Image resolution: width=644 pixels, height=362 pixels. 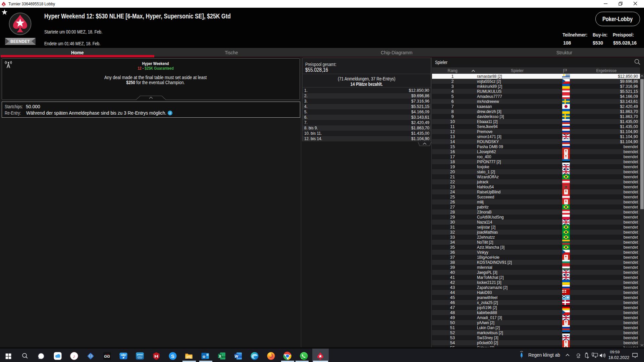 What do you see at coordinates (237, 356) in the screenshot?
I see `svg-text: W` at bounding box center [237, 356].